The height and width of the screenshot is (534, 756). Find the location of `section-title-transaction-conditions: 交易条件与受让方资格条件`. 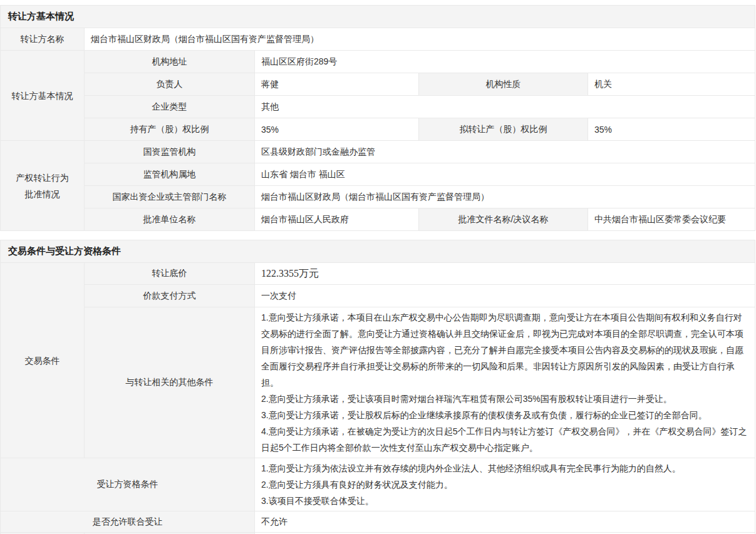

section-title-transaction-conditions: 交易条件与受让方资格条件 is located at coordinates (378, 252).